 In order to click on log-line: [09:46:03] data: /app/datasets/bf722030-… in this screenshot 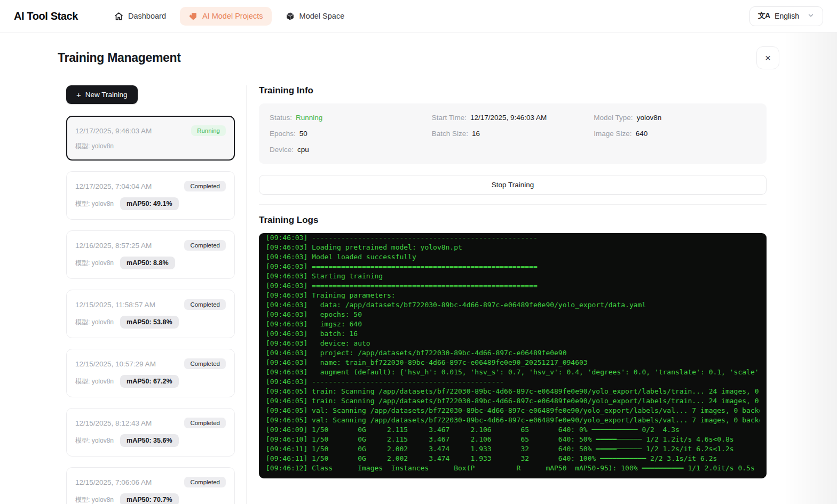, I will do `click(512, 305)`.